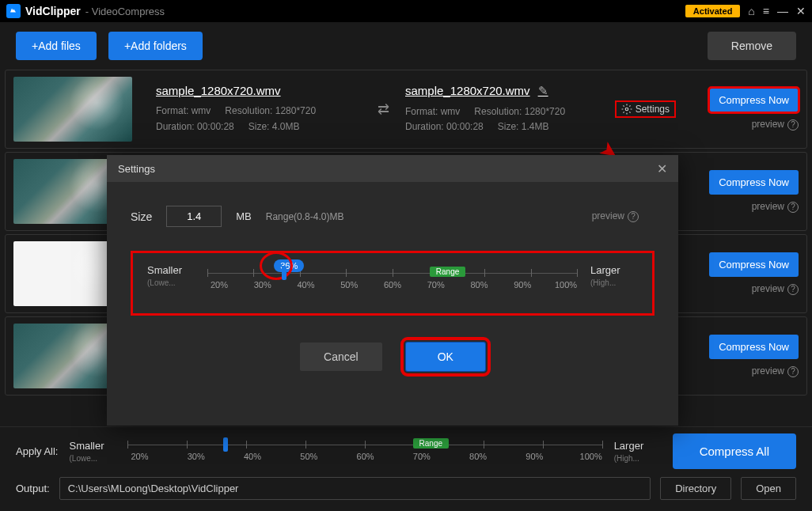 The width and height of the screenshot is (812, 511). Describe the element at coordinates (305, 217) in the screenshot. I see `size-range: Range(0.8-4.0)MB` at that location.